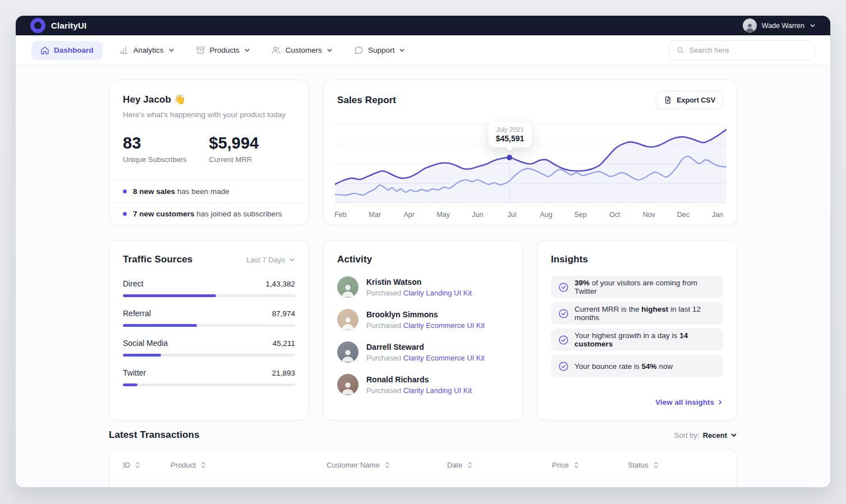  I want to click on stat-value: $5,994, so click(252, 144).